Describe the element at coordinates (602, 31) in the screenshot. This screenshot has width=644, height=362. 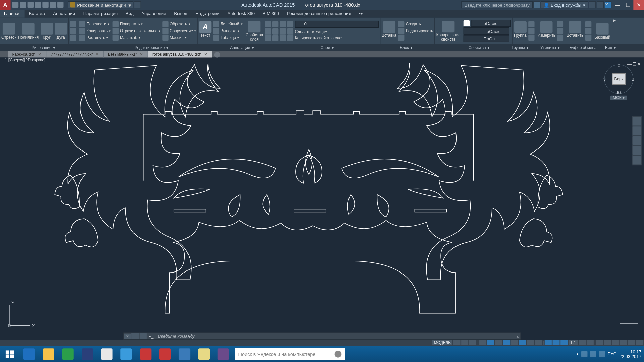
I see `base-view-button: Базовый` at that location.